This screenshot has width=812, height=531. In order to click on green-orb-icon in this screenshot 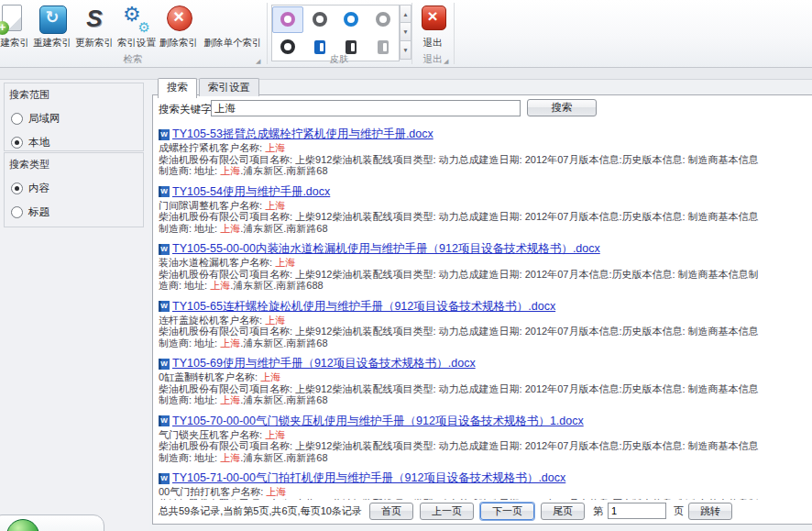, I will do `click(23, 525)`.